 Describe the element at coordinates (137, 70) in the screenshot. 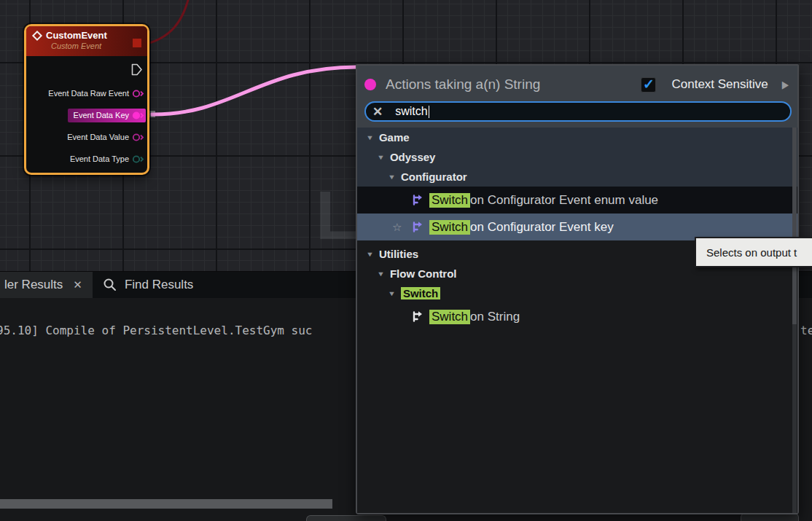

I see `exec-output-pin` at that location.